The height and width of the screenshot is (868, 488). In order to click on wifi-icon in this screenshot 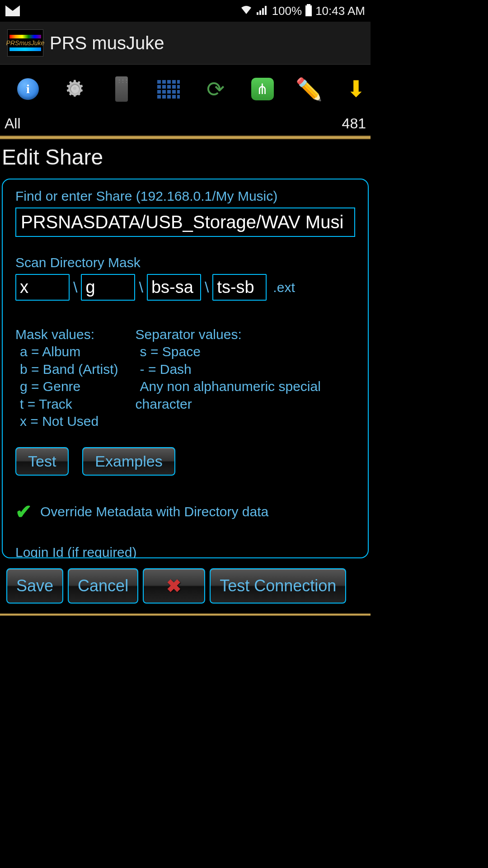, I will do `click(246, 11)`.